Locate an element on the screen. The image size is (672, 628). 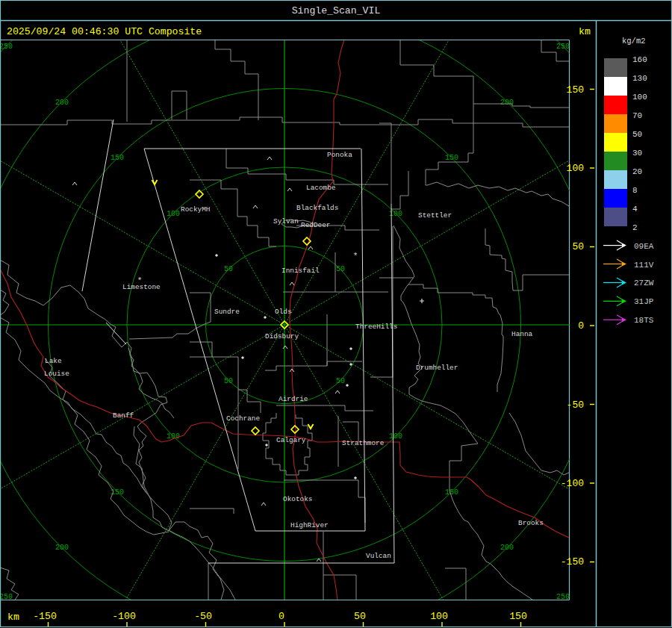
svg-text: Sylvan is located at coordinates (286, 221).